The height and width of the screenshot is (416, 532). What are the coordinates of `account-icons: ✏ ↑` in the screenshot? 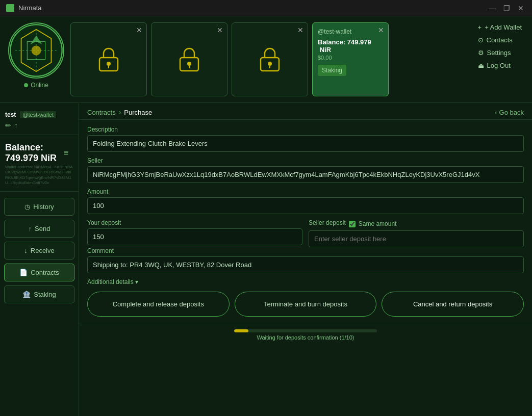 It's located at (39, 125).